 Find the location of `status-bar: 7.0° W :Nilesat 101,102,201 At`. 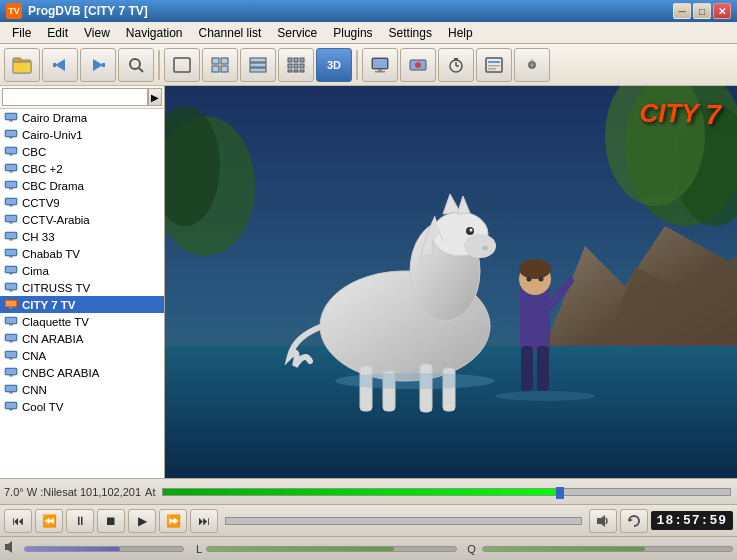

status-bar: 7.0° W :Nilesat 101,102,201 At is located at coordinates (368, 491).